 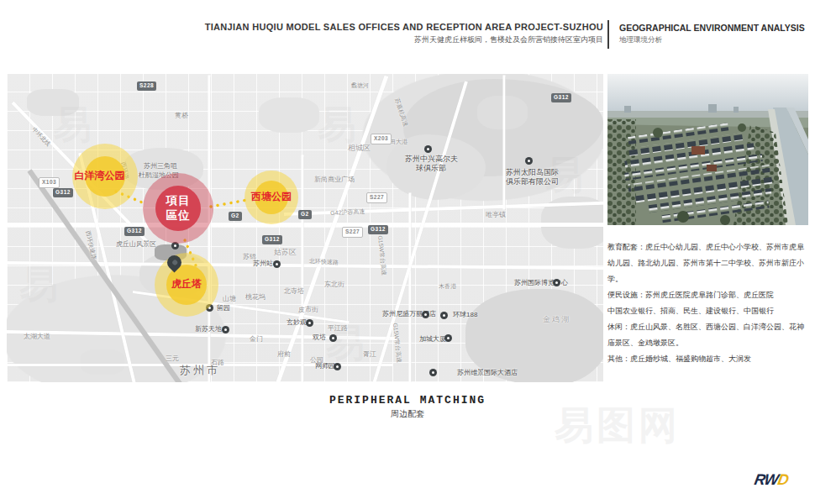 What do you see at coordinates (334, 285) in the screenshot?
I see `map-label: 东北街` at bounding box center [334, 285].